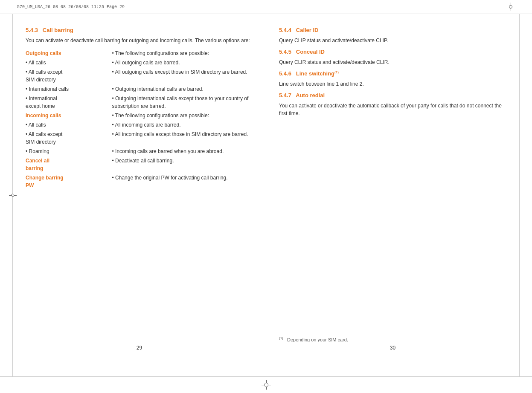 The height and width of the screenshot is (393, 532). What do you see at coordinates (139, 348) in the screenshot?
I see `left-page-number: 29` at bounding box center [139, 348].